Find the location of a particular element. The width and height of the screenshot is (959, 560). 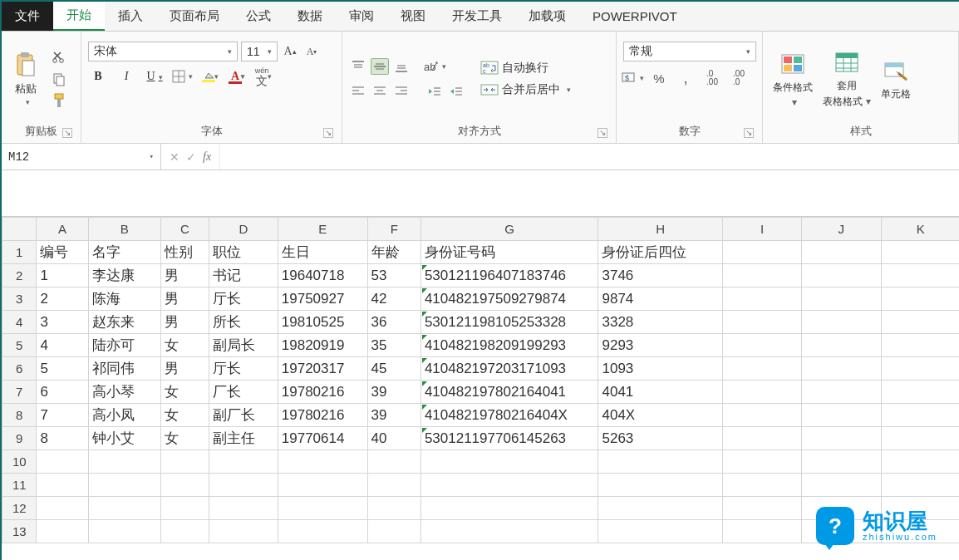

font-name-select: 宋体▾ is located at coordinates (163, 52).